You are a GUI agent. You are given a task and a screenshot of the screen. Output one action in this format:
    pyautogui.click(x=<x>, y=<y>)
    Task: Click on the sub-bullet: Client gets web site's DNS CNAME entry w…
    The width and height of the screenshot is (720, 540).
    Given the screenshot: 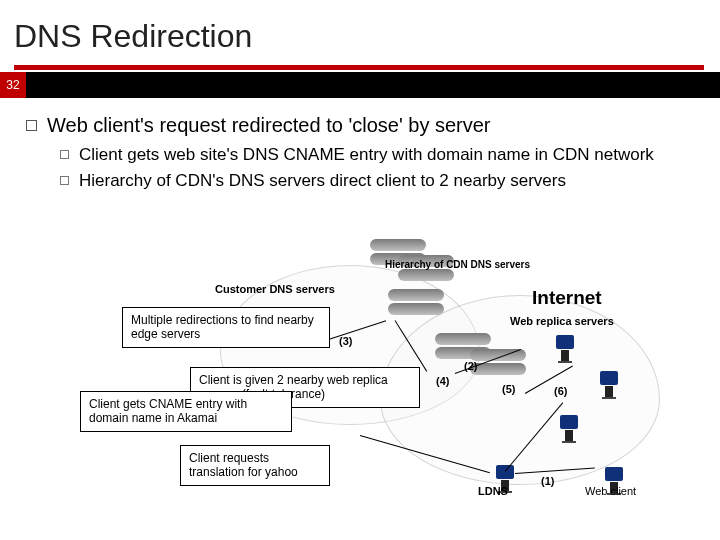 What is the action you would take?
    pyautogui.click(x=377, y=155)
    